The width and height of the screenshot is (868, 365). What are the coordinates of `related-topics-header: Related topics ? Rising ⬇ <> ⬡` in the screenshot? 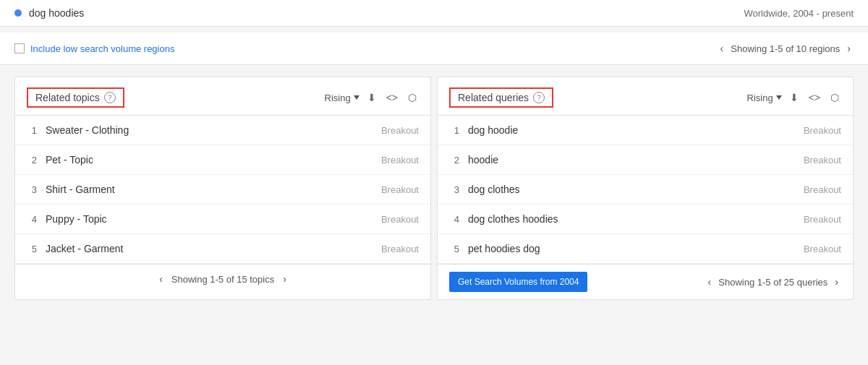 It's located at (223, 97).